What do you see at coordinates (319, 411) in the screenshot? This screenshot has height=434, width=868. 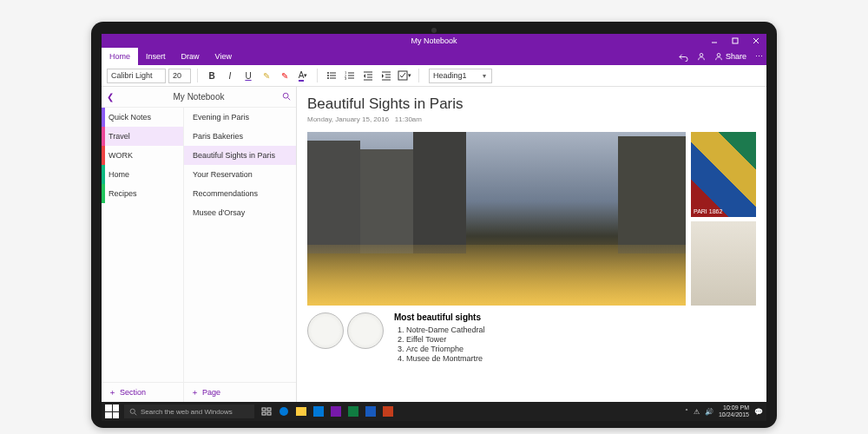 I see `taskbar-app-store` at bounding box center [319, 411].